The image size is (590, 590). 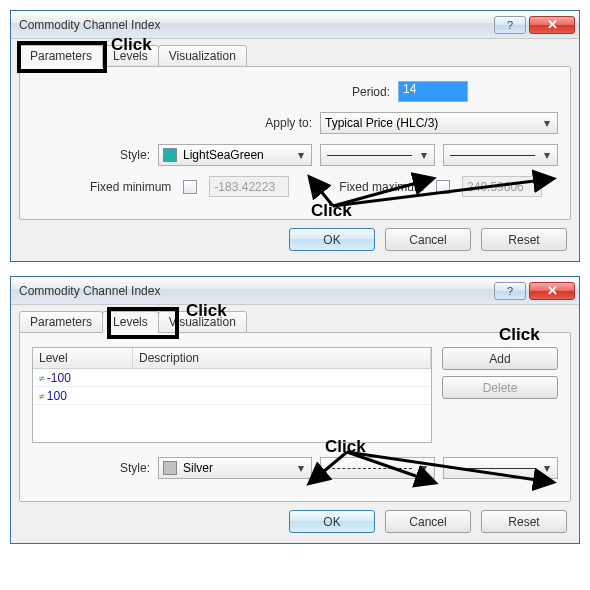 I want to click on fixed-max-label: Fixed maximum, so click(x=382, y=187).